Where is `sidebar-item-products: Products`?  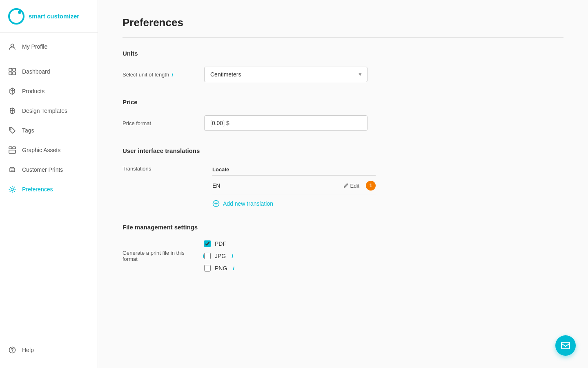
sidebar-item-products: Products is located at coordinates (49, 91).